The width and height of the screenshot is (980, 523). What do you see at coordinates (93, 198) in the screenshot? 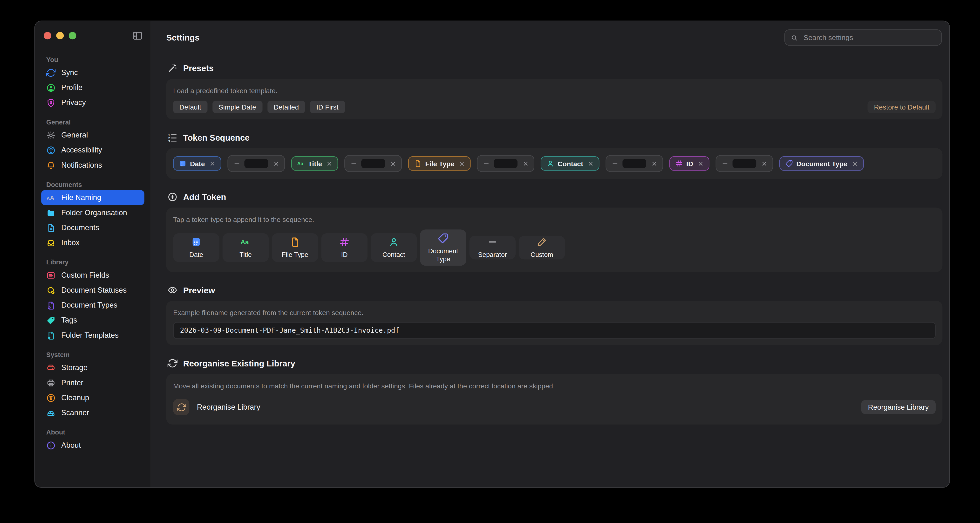
I see `sidebar-item-file-naming: AAFile Naming` at bounding box center [93, 198].